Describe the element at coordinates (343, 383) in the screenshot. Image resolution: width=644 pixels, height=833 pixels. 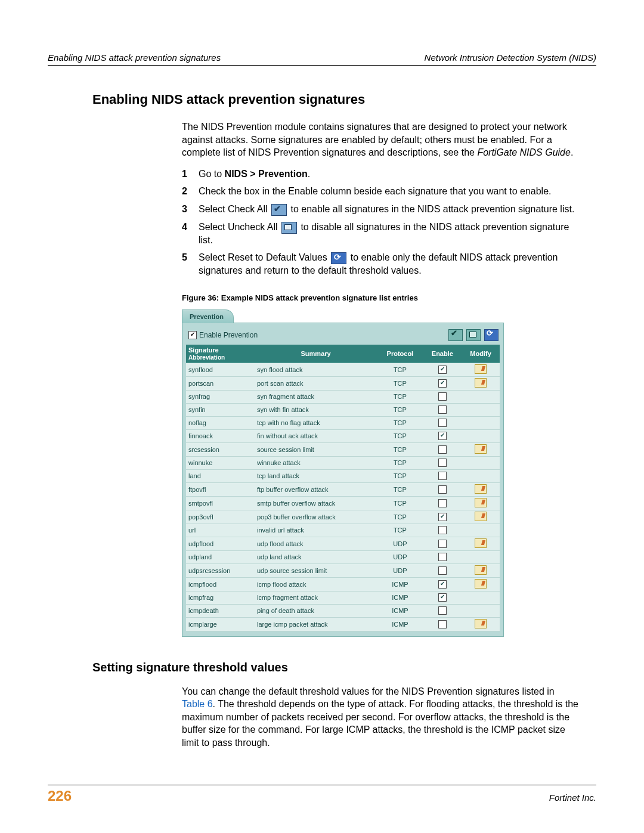
I see `table-row: portscanport scan attackTCP` at that location.